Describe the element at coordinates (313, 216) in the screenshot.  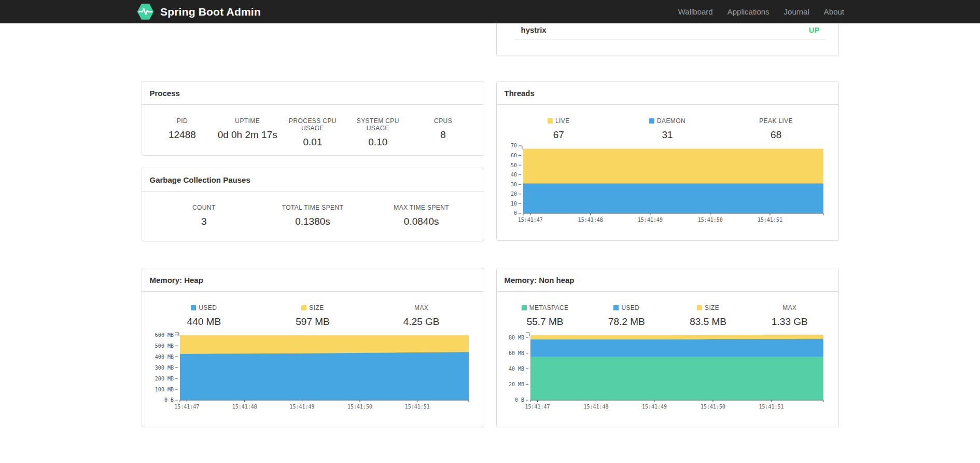
I see `gc-stats: COUNT3TOTAL TIME SPENT0.1380sMAX TIME SP…` at that location.